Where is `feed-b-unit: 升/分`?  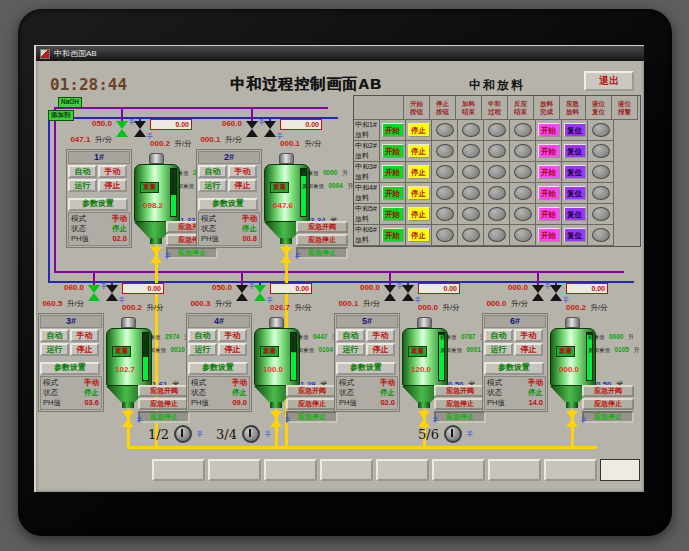
feed-b-unit: 升/分 is located at coordinates (302, 308).